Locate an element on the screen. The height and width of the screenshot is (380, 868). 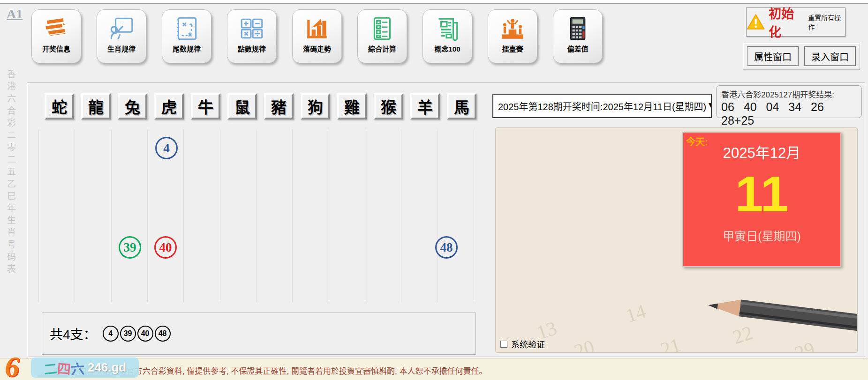
concept-100-button: 概念100 is located at coordinates (447, 37).